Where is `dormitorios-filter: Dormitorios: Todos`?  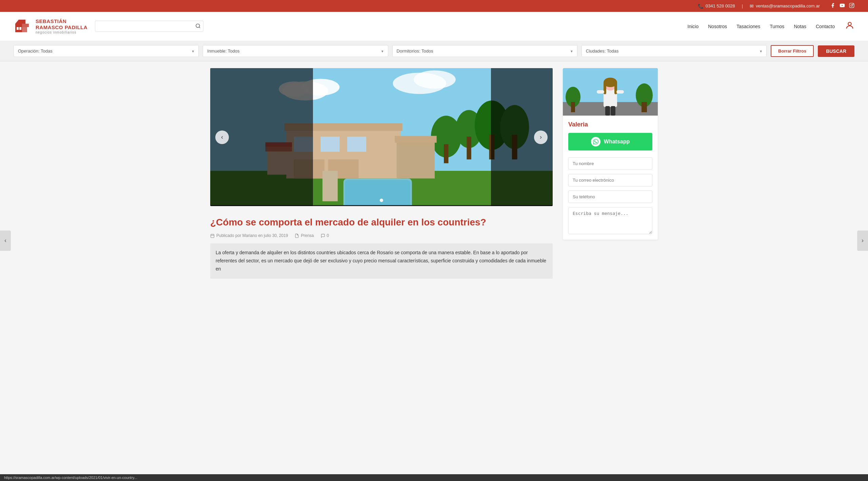
dormitorios-filter: Dormitorios: Todos is located at coordinates (485, 51).